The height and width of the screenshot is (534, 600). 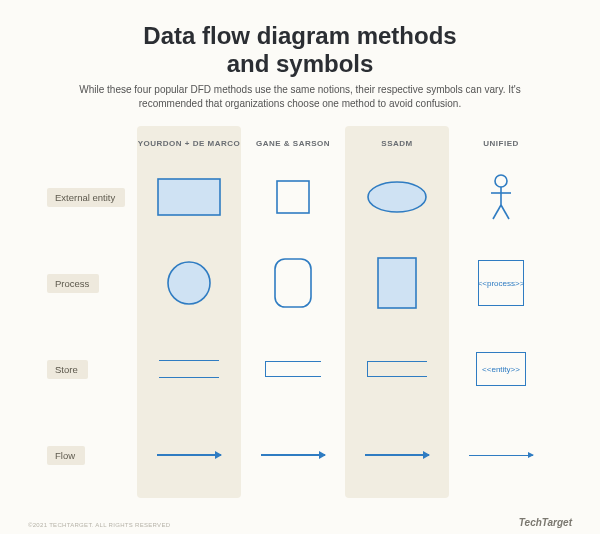 I want to click on col-header-unified: UNIFIED, so click(x=501, y=146).